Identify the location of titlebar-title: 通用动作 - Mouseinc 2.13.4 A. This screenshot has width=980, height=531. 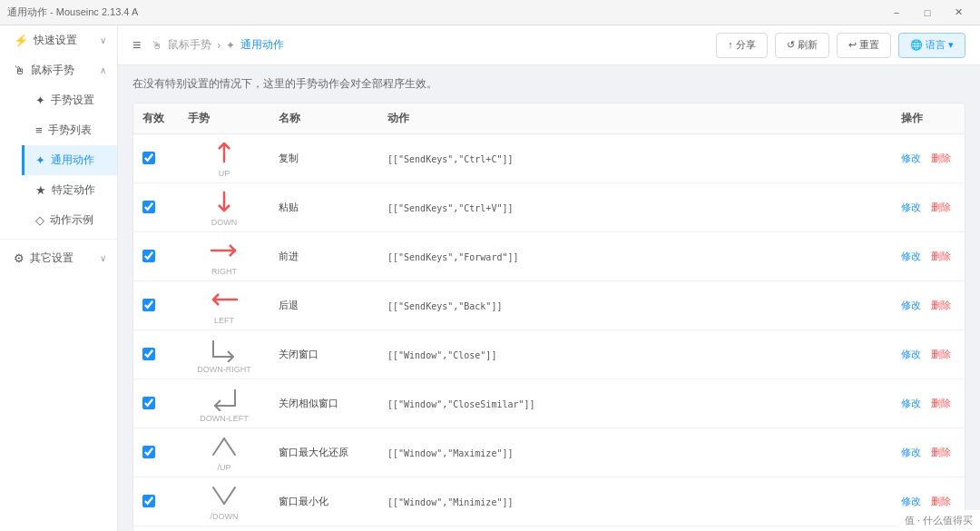
(73, 13).